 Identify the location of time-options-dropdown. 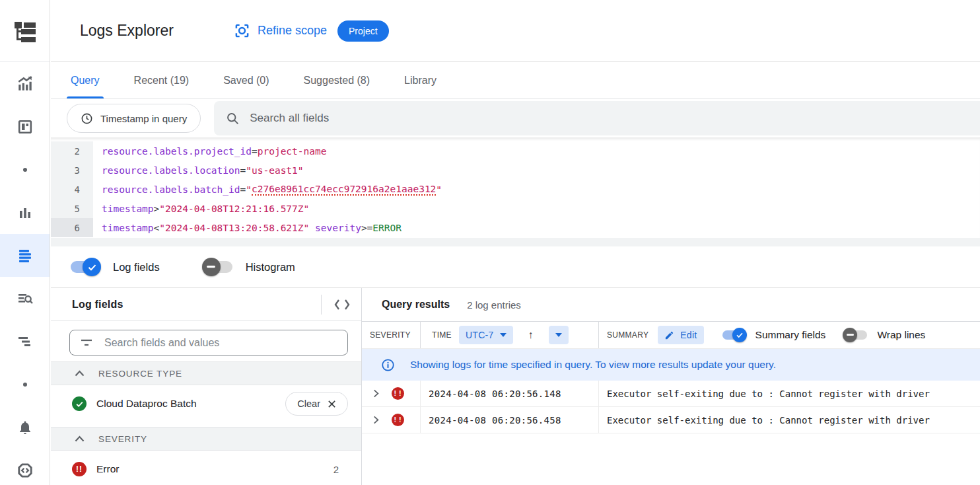
(559, 335).